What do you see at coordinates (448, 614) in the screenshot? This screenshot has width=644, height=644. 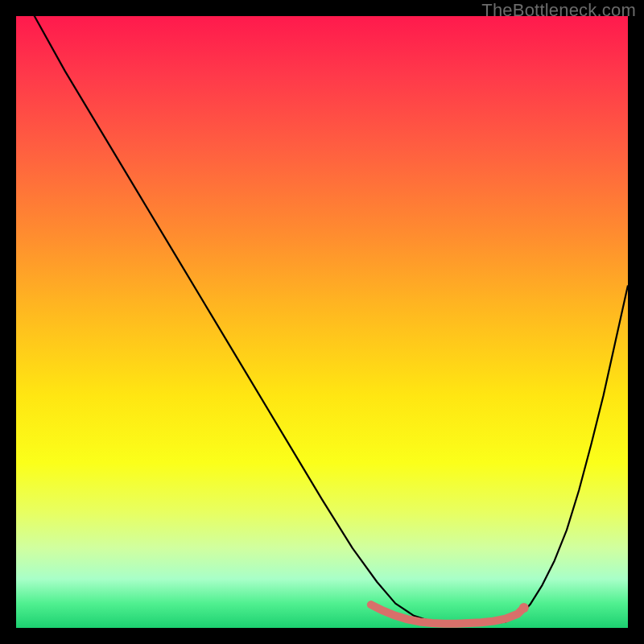 I see `valley-marker` at bounding box center [448, 614].